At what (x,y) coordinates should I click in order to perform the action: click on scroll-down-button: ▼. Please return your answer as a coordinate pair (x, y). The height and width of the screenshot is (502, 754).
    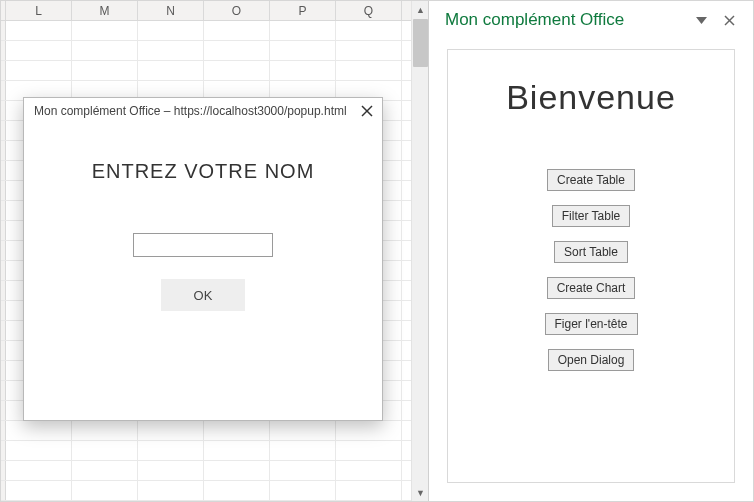
    Looking at the image, I should click on (420, 492).